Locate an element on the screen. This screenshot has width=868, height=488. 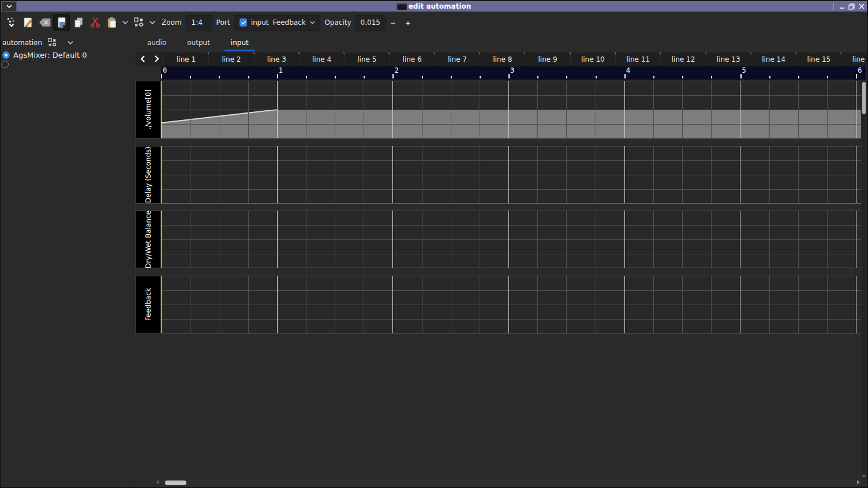
zoom-label: Zoom is located at coordinates (172, 22).